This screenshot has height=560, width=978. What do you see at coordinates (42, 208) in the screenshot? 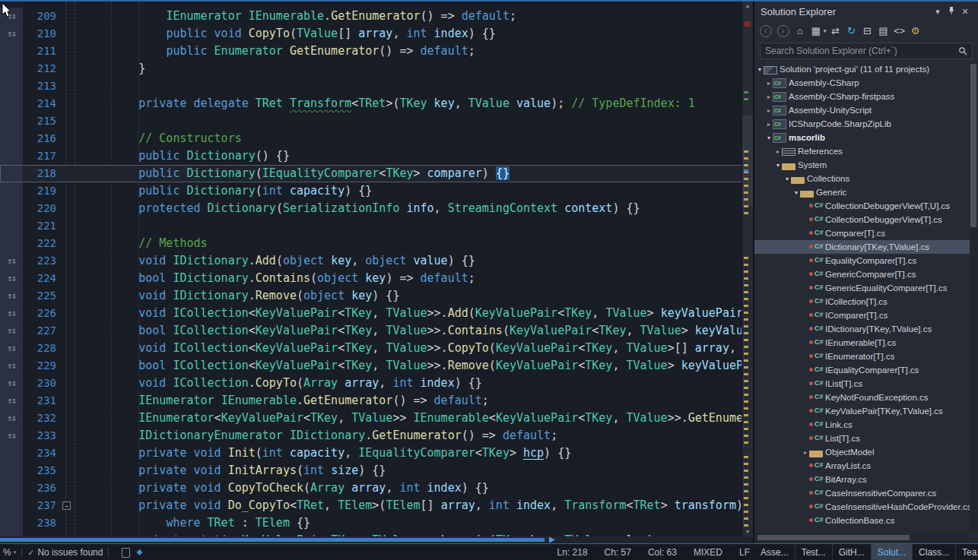
I see `line-number: 220` at bounding box center [42, 208].